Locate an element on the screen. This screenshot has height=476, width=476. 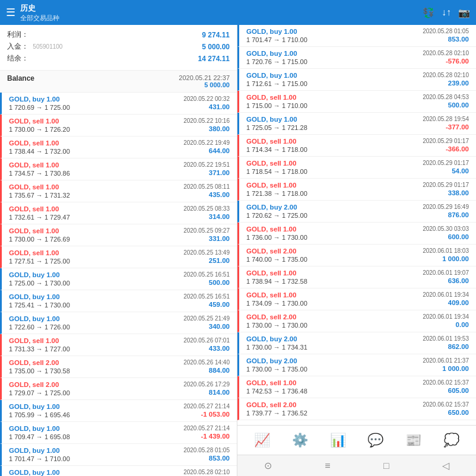
trade-prices: 1 739.77 → 1 736.52 is located at coordinates (335, 413).